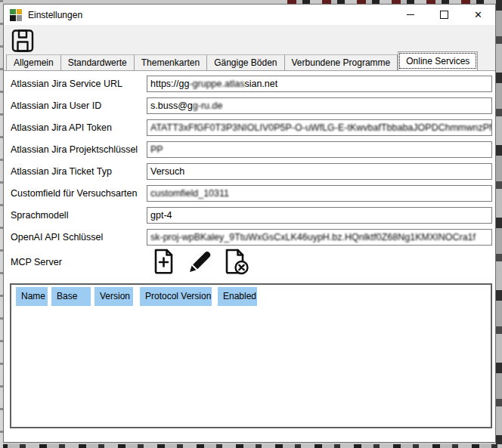 Image resolution: width=502 pixels, height=448 pixels. Describe the element at coordinates (321, 128) in the screenshot. I see `value-redacted: ATATT3xFfGF0T3P3NIOLIV0P5P-O-uWfLG-E-tKw…` at that location.